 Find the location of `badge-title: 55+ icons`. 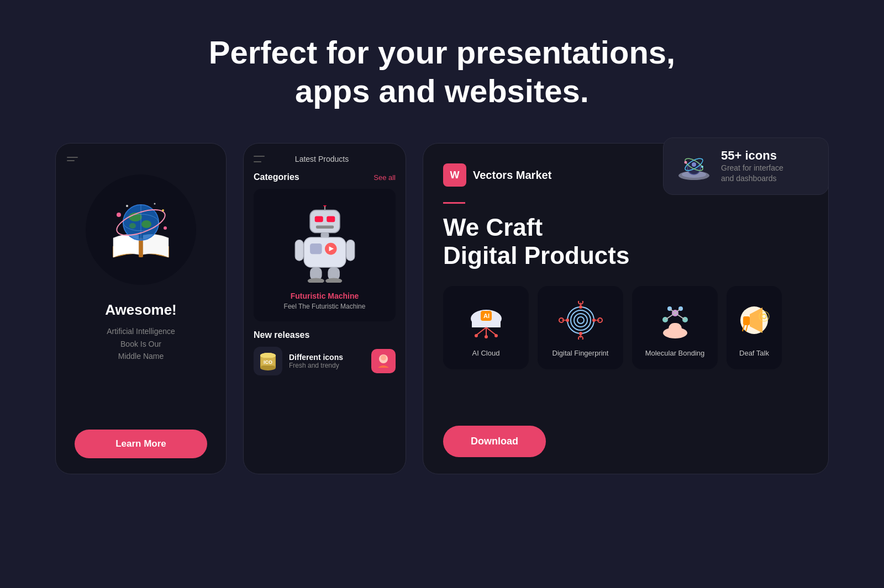

badge-title: 55+ icons is located at coordinates (753, 156).